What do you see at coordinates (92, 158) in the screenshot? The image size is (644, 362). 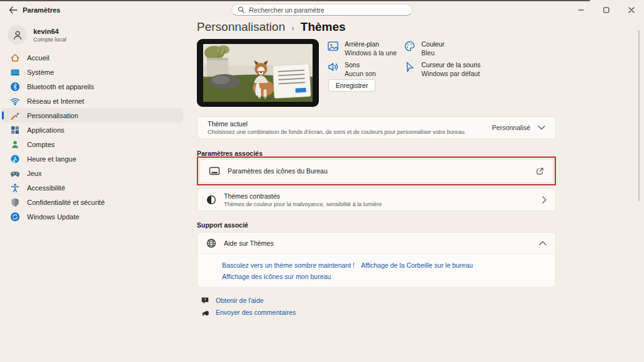 I see `sidebar-item-heure-langue: Heure et langue` at bounding box center [92, 158].